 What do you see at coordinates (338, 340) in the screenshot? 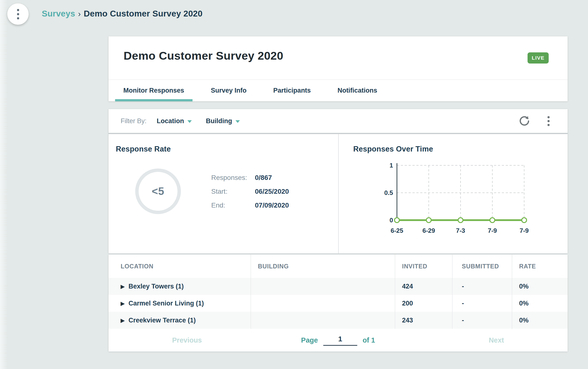
I see `pagination: Previous Page of 1 Next` at bounding box center [338, 340].